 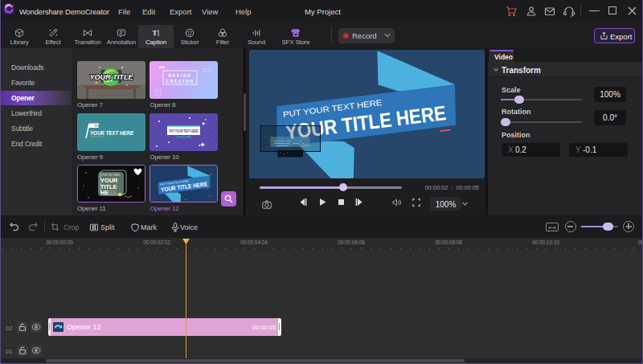 What do you see at coordinates (155, 33) in the screenshot?
I see `svg-text: T` at bounding box center [155, 33].